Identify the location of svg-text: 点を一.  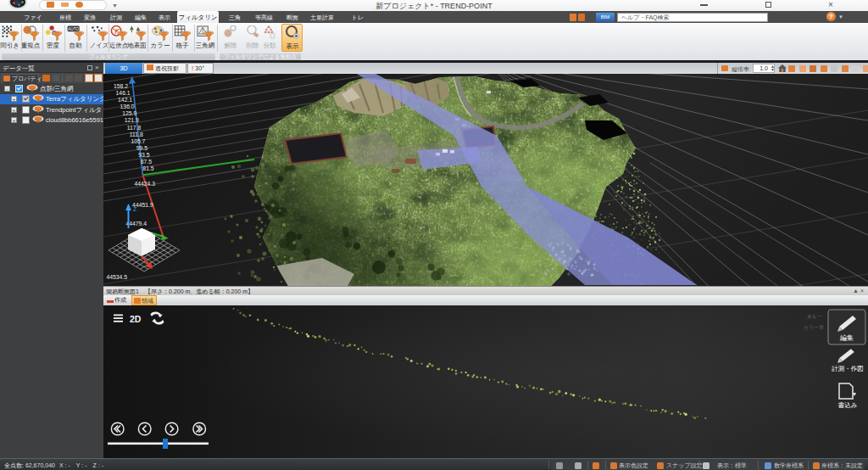
(815, 316).